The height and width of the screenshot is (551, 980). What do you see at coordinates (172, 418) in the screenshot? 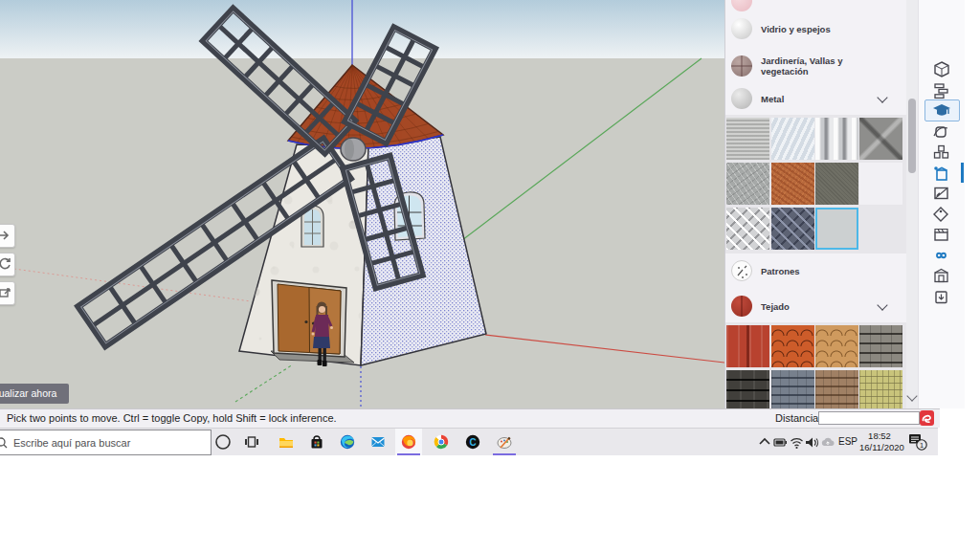
I see `status-message: Pick two points to move. Ctrl = toggle C…` at bounding box center [172, 418].